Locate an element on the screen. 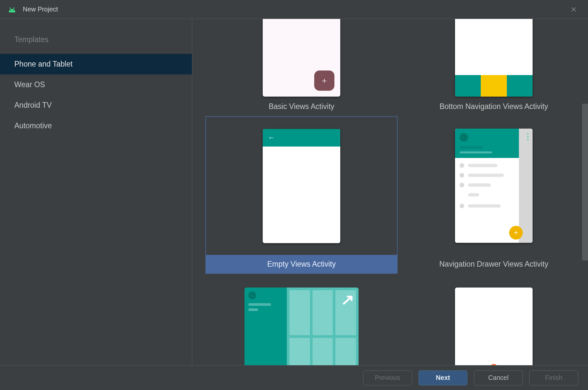 This screenshot has width=588, height=390. scrollbar-thumb is located at coordinates (585, 182).